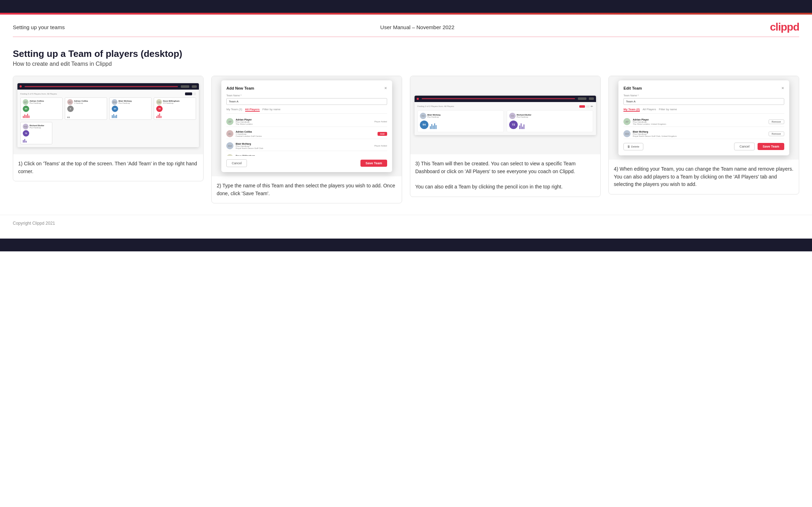 The width and height of the screenshot is (812, 507). Describe the element at coordinates (307, 163) in the screenshot. I see `modal-footer: Cancel Save Team` at that location.